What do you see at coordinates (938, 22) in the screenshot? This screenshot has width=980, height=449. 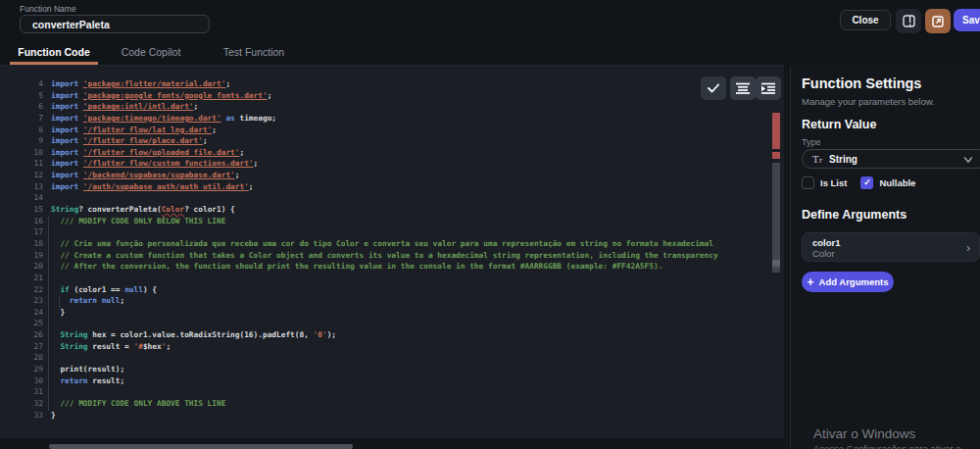 I see `open-external-button` at bounding box center [938, 22].